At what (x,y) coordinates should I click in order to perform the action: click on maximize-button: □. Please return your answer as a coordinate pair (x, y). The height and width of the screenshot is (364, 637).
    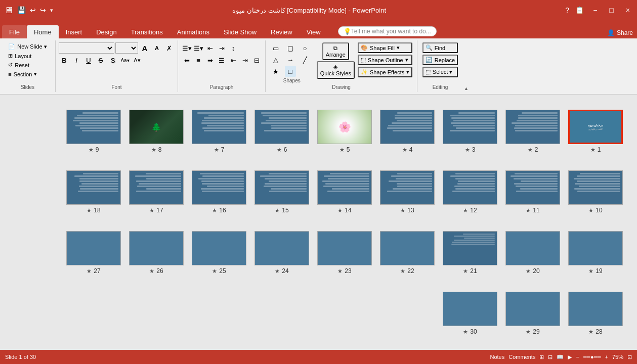
    Looking at the image, I should click on (611, 10).